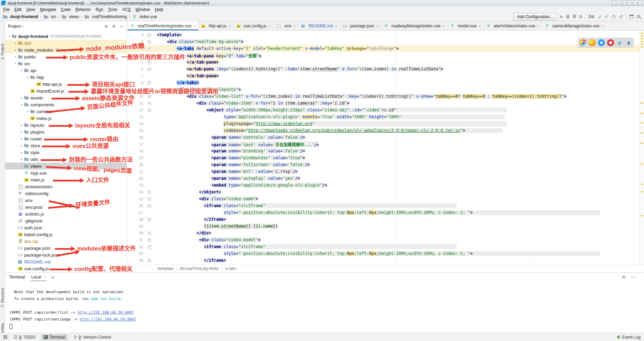 The height and width of the screenshot is (341, 644). I want to click on stop-icon, so click(581, 16).